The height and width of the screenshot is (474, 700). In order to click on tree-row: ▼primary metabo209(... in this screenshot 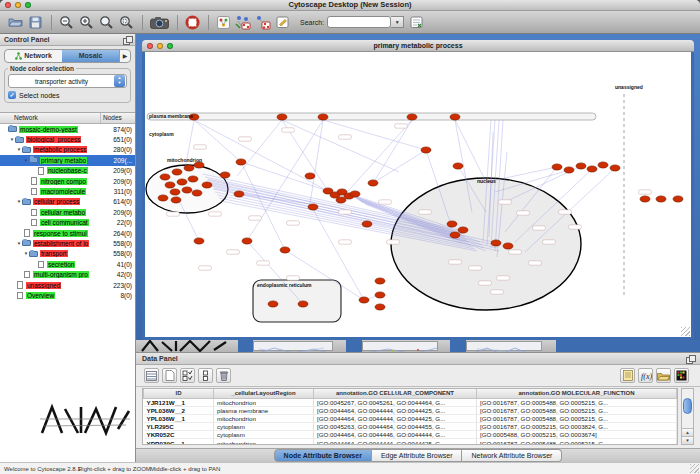, I will do `click(68, 160)`.